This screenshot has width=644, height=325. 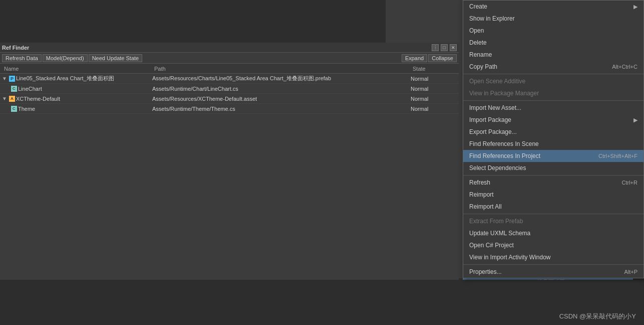 I want to click on row-name-0: ▼ P Line05_Stacked Area Chart_堆叠面积图, so click(x=75, y=78).